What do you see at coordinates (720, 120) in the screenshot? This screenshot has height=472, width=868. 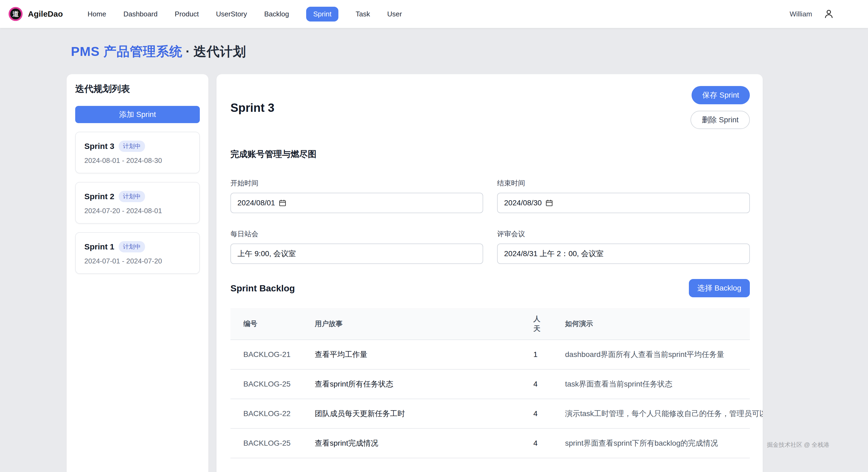 I see `delete-sprint-button: 删除 Sprint` at bounding box center [720, 120].